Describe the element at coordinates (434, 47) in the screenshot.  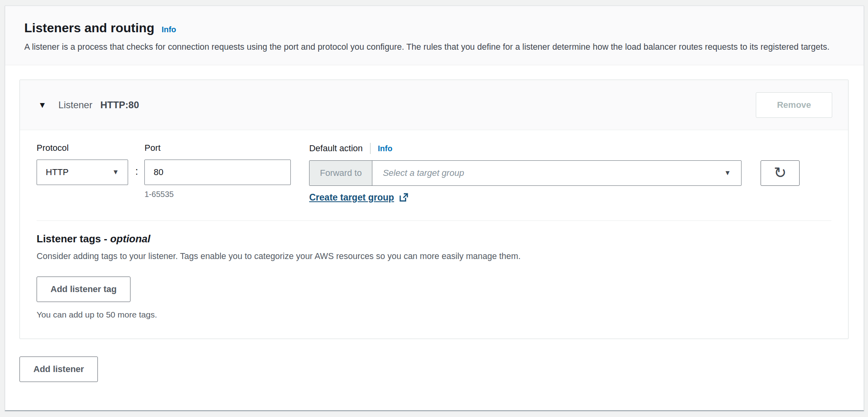
I see `section-description: A listener is a process that checks for …` at that location.